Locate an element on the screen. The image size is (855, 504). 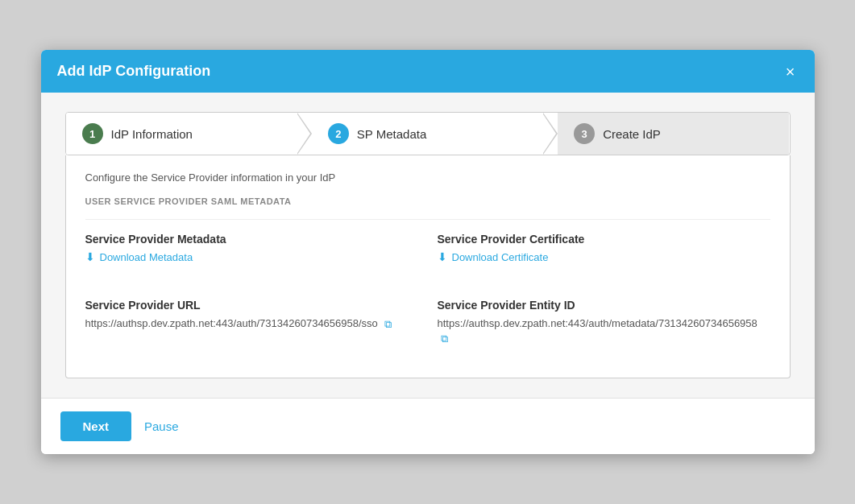
sp-certificate-group: Service Provider Certificate ⬇ Download … is located at coordinates (604, 248).